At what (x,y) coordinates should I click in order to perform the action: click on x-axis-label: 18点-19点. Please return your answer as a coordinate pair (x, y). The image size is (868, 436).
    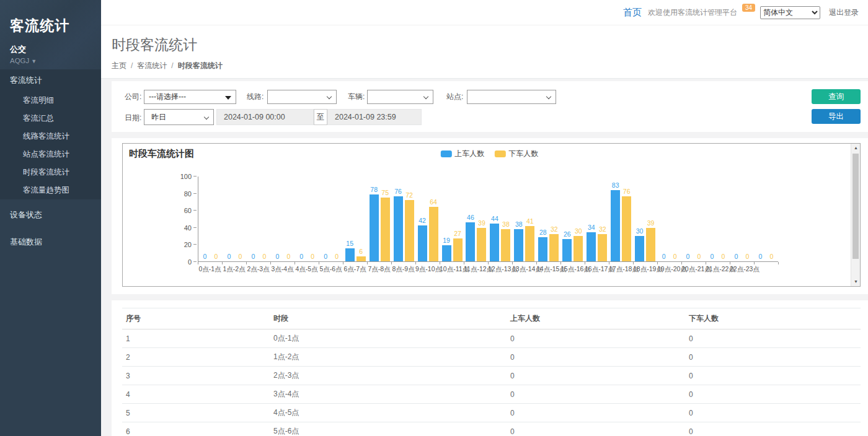
    Looking at the image, I should click on (645, 269).